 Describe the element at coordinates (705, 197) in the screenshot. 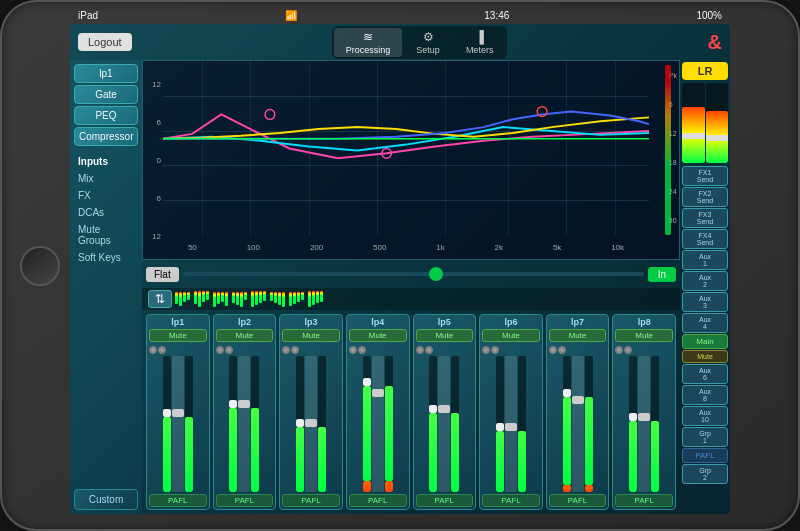

I see `fx2-send-button: FX2Send` at that location.